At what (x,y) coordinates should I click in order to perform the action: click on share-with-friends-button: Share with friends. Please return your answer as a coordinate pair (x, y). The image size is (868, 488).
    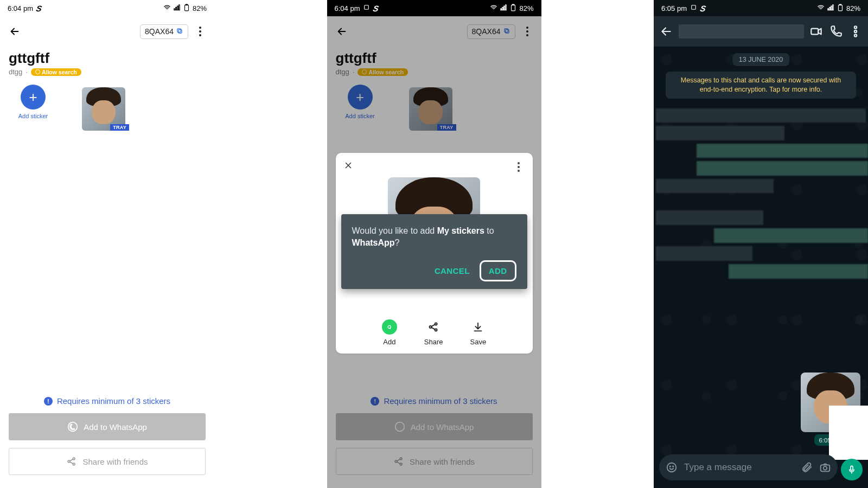
    Looking at the image, I should click on (107, 461).